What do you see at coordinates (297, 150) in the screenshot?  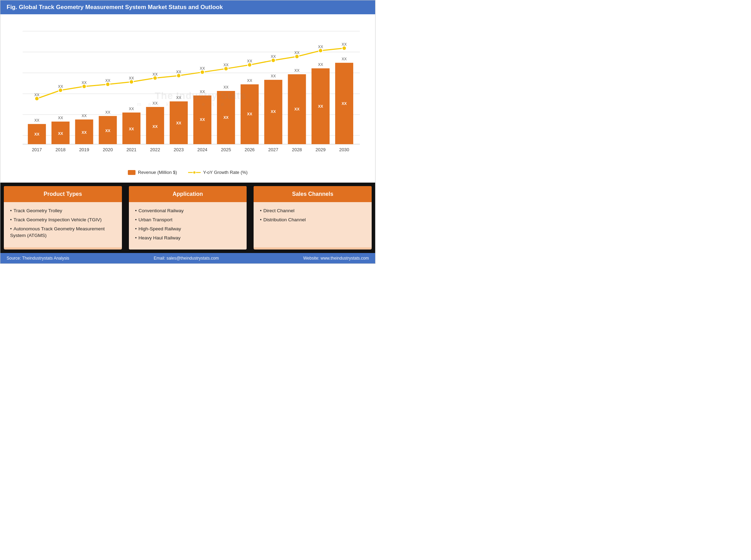 I see `svg-text: 2028` at bounding box center [297, 150].